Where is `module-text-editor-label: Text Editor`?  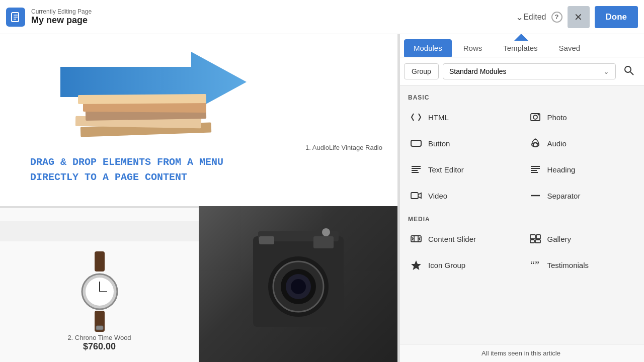 module-text-editor-label: Text Editor is located at coordinates (446, 170).